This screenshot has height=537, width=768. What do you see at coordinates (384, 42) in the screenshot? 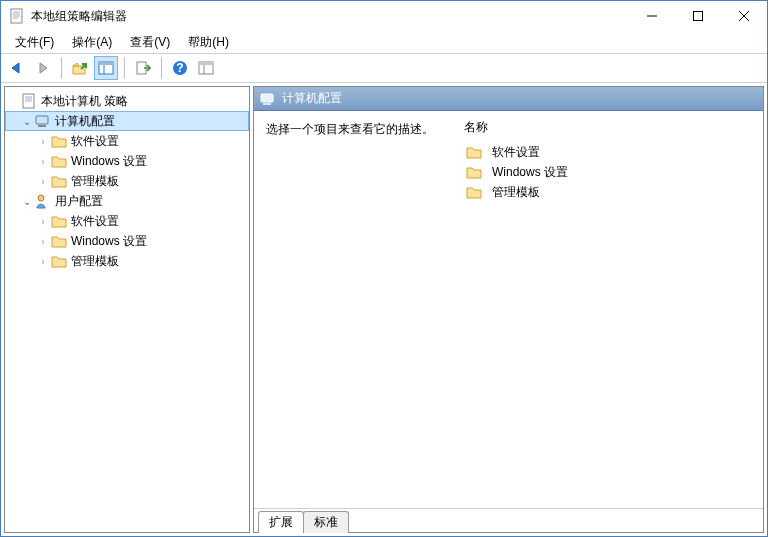
I see `menubar: 文件(F) 操作(A) 查看(V) 帮助(H)` at bounding box center [384, 42].